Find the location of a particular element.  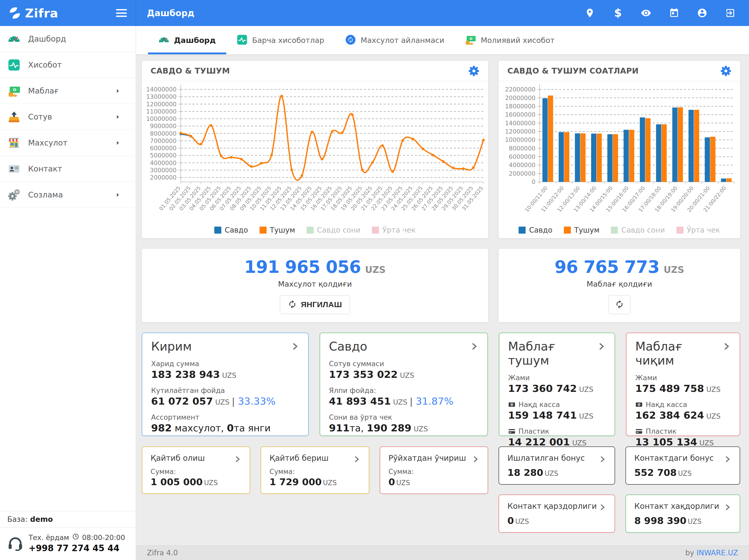

line-chart: 2000000300000040000005000000600000070000… is located at coordinates (315, 151).